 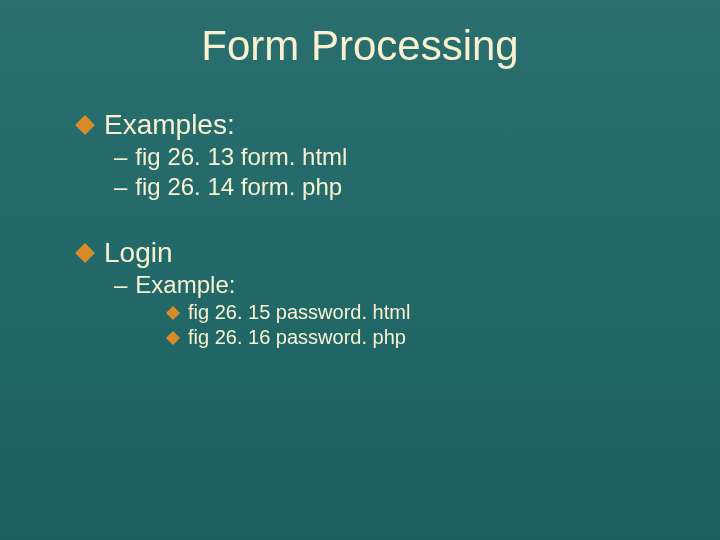 I want to click on item-text: Example:, so click(x=185, y=285).